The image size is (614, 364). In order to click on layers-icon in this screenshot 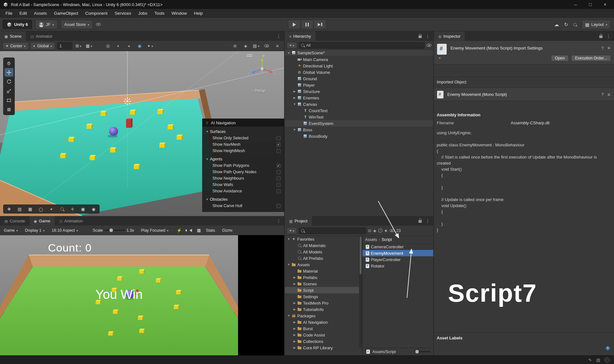, I will do `click(20, 209)`.